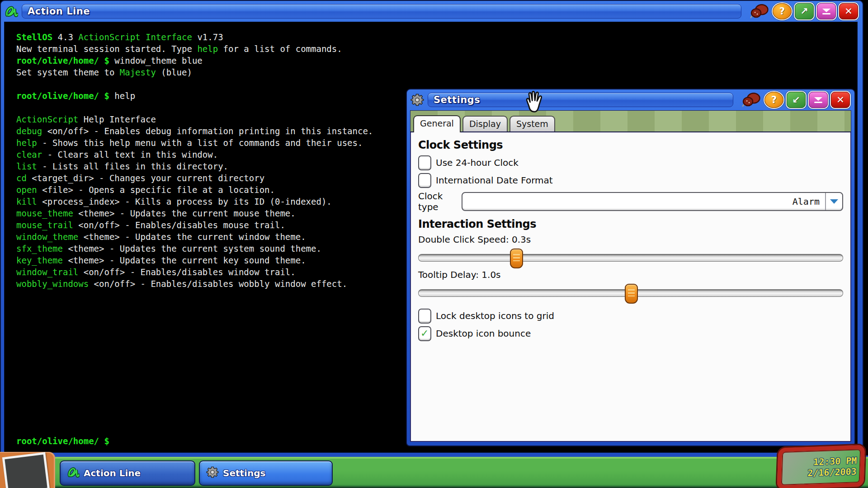 The image size is (868, 488). I want to click on clock-type-row: Clock type Alarm, so click(631, 202).